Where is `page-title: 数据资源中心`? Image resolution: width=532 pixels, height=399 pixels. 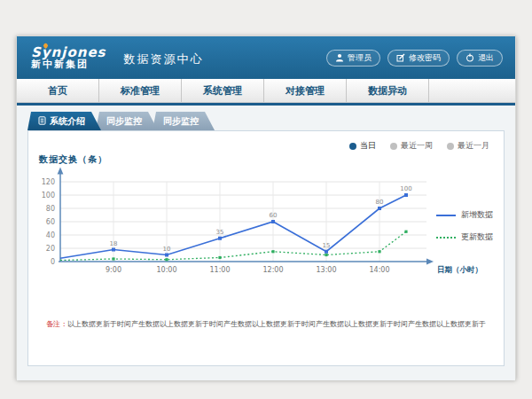
page-title: 数据资源中心 is located at coordinates (164, 58).